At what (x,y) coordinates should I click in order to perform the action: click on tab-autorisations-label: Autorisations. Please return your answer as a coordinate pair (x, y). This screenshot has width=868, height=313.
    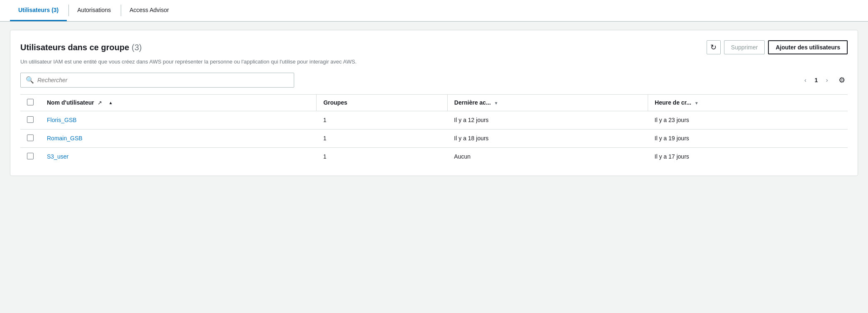
    Looking at the image, I should click on (94, 10).